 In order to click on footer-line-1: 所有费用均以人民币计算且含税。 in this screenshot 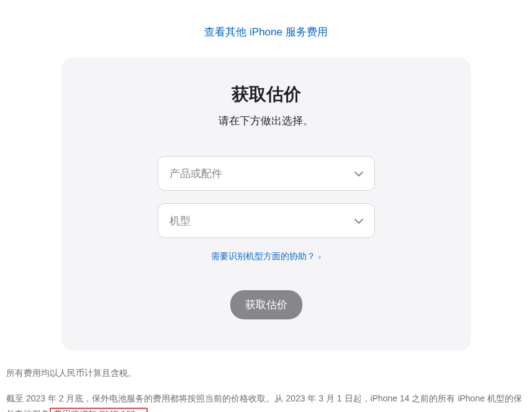, I will do `click(266, 373)`.